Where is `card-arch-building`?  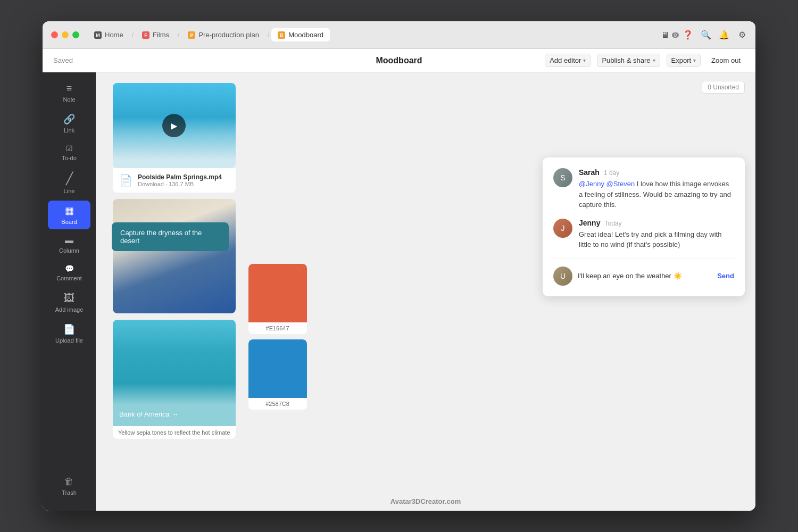
card-arch-building is located at coordinates (174, 256).